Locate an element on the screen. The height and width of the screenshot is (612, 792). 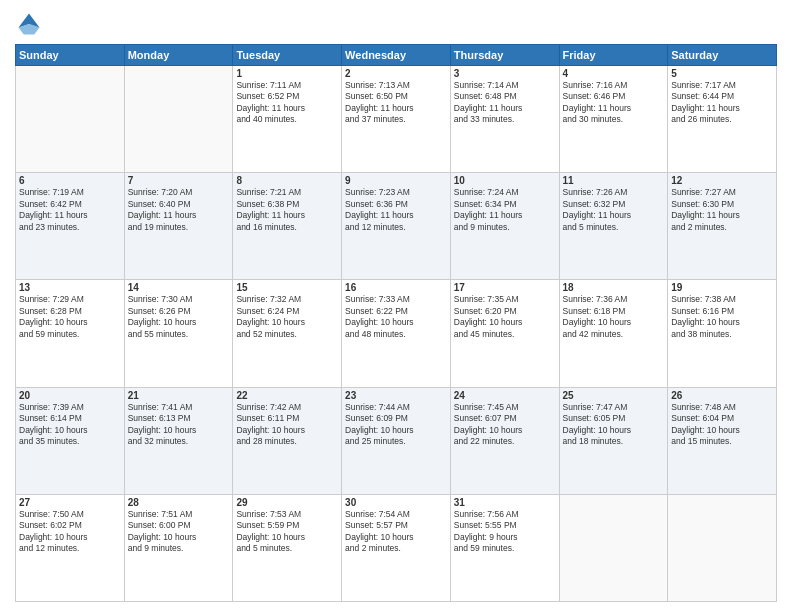
day-number: 3 is located at coordinates (505, 74).